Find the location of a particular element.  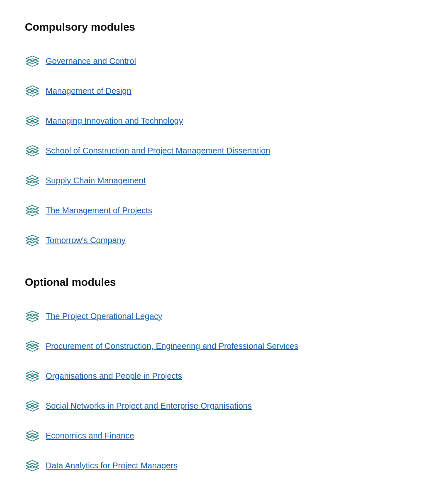

list-item: Social Networks in Project and Enterpris… is located at coordinates (224, 406).